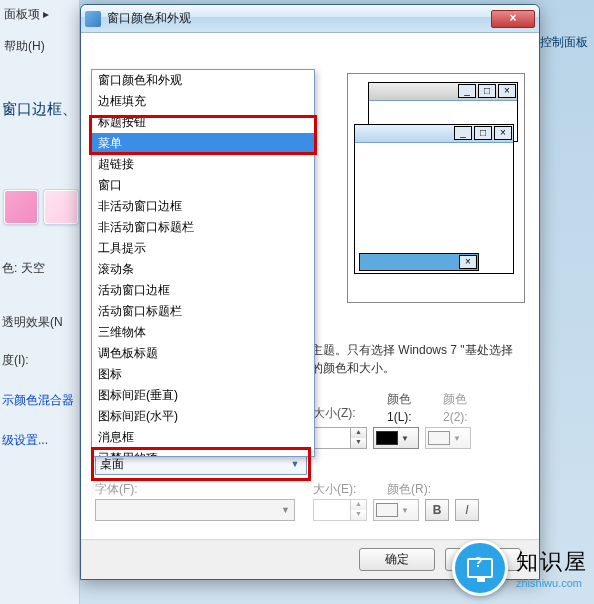 This screenshot has width=594, height=604. Describe the element at coordinates (456, 408) in the screenshot. I see `color2-head: 颜色 2(2):` at that location.